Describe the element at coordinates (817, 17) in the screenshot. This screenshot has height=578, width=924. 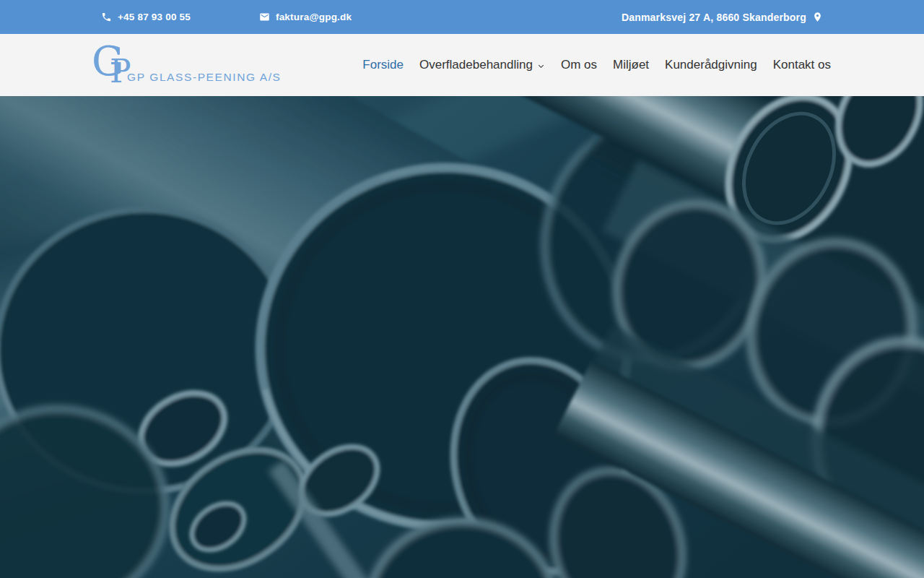
I see `map-pin-icon` at that location.